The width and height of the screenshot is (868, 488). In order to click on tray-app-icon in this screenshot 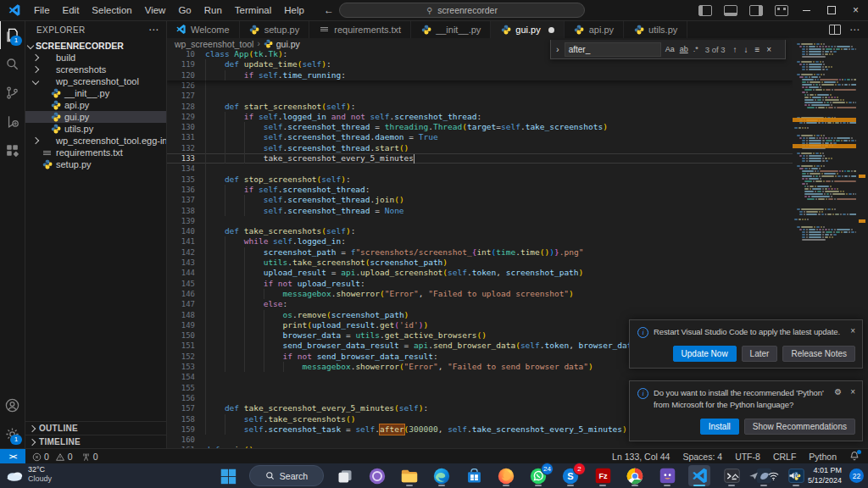, I will do `click(754, 476)`.